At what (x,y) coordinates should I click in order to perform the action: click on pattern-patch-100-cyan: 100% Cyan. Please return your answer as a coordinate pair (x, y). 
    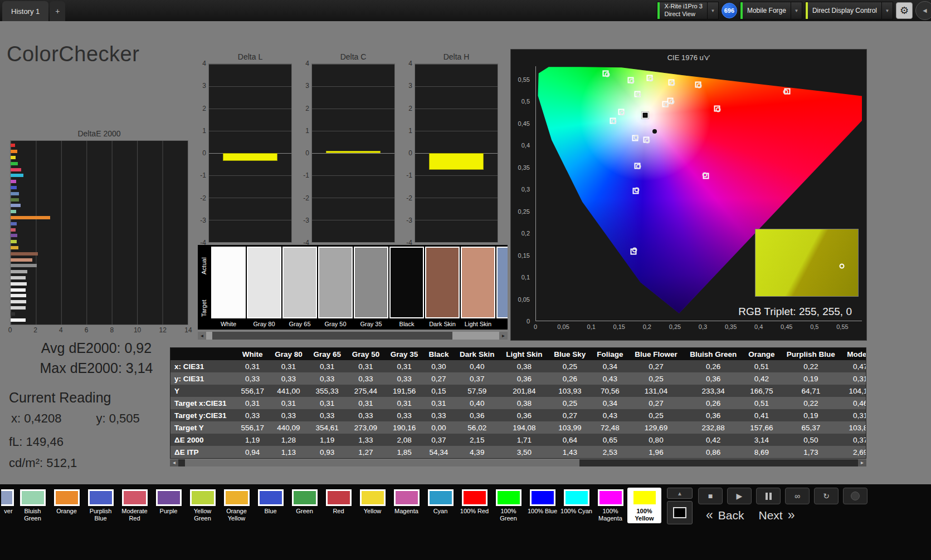
    Looking at the image, I should click on (576, 502).